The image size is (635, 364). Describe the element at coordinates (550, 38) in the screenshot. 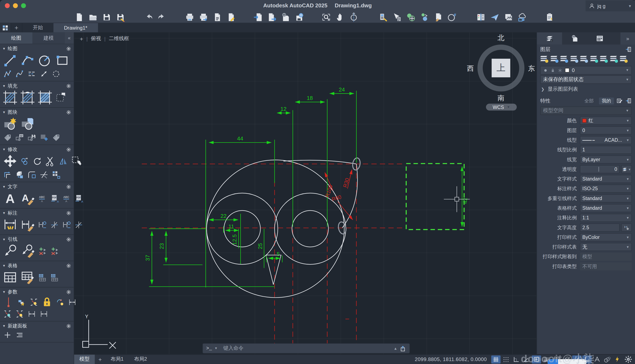

I see `tab-layers-palette: i` at that location.